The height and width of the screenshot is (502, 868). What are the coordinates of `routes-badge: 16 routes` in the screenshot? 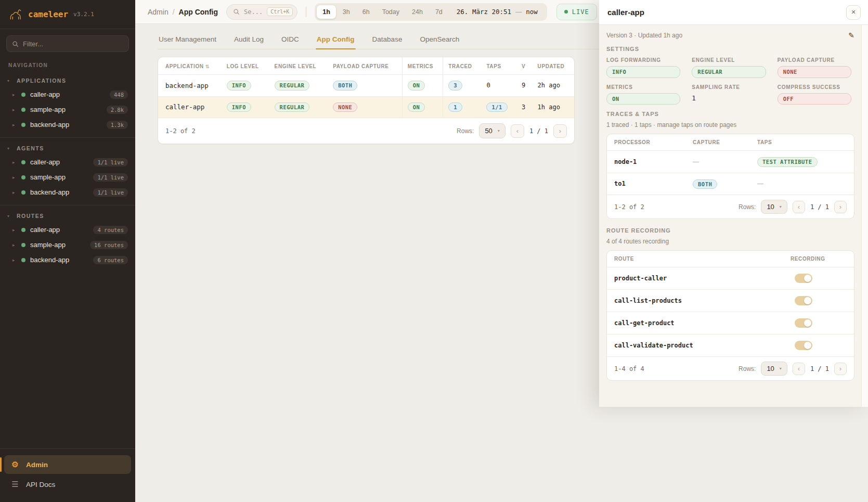 It's located at (109, 245).